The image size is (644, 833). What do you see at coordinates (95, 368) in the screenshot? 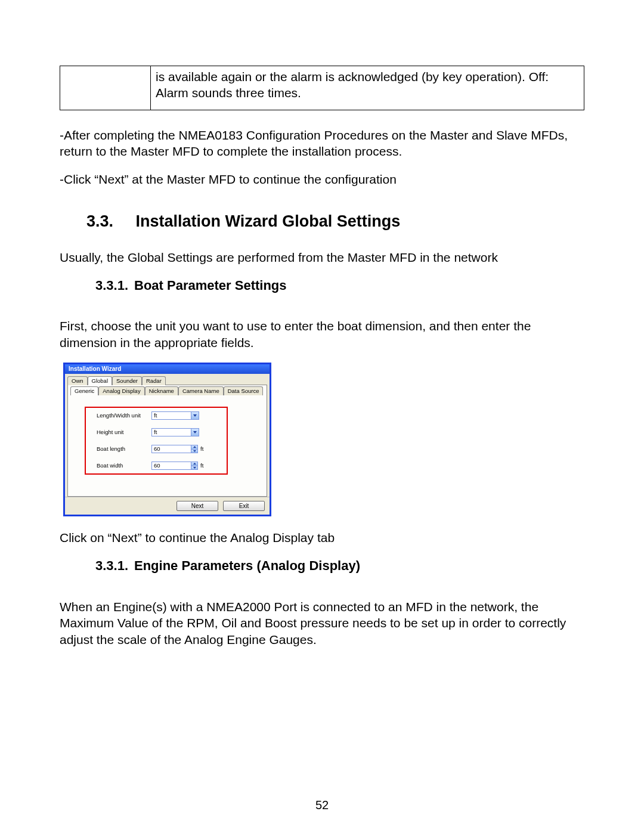
I see `window-title: Installation Wizard` at bounding box center [95, 368].